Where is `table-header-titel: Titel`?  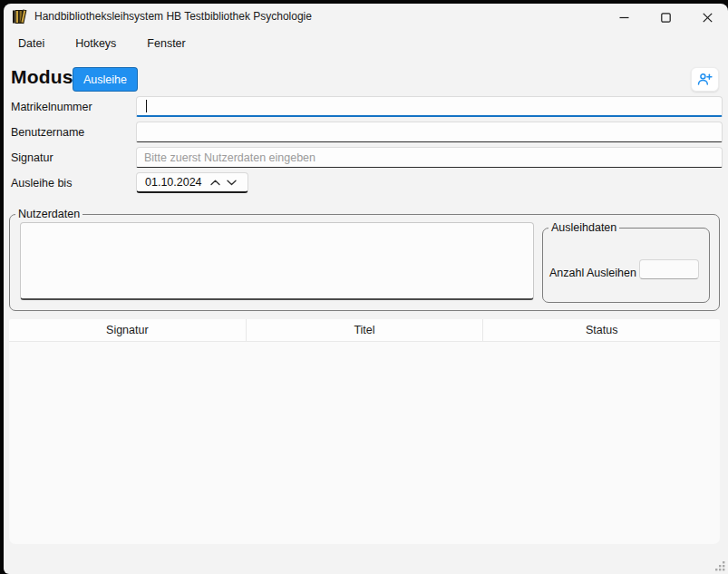 table-header-titel: Titel is located at coordinates (365, 330).